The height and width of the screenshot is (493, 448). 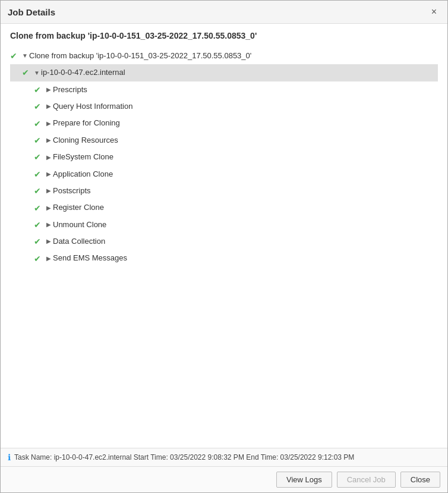 What do you see at coordinates (224, 90) in the screenshot?
I see `list-item: ✔ ▶ Prescripts` at bounding box center [224, 90].